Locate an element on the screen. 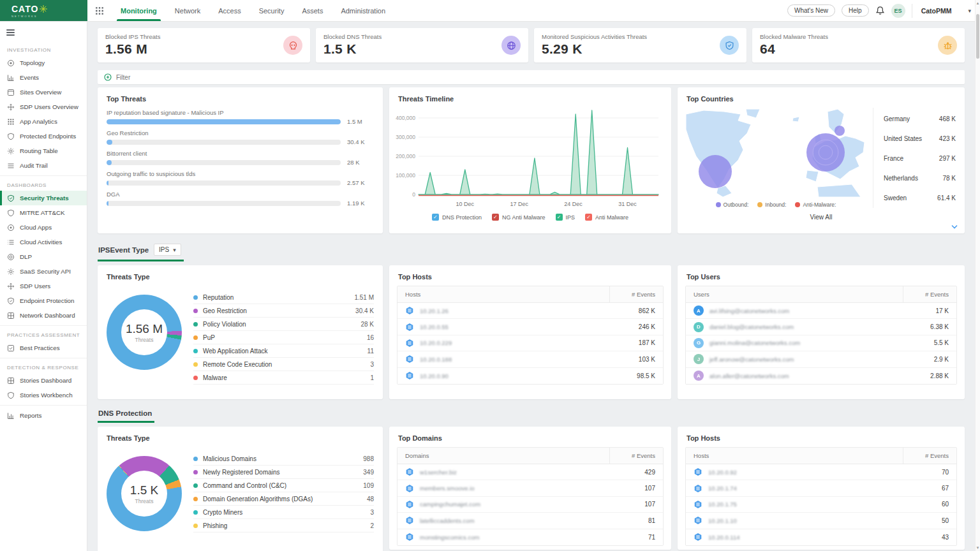  table-row: Jjeff.aronow@catonetworks.com2.9 K is located at coordinates (821, 360).